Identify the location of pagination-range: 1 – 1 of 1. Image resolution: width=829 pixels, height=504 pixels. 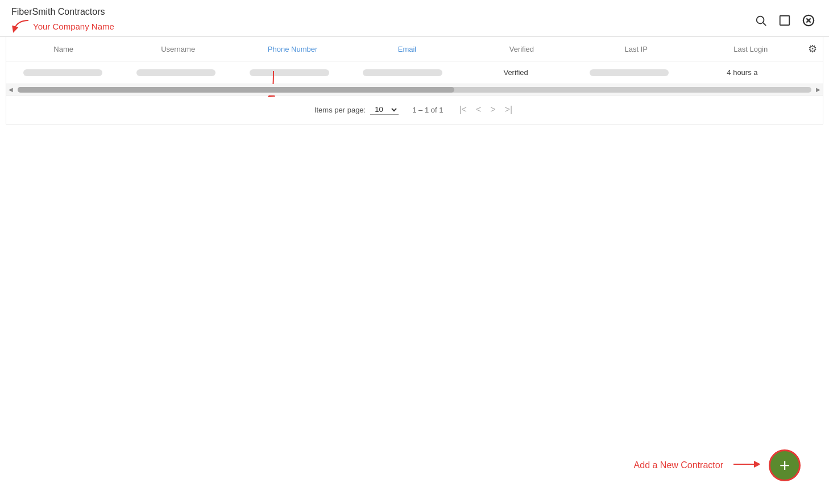
(428, 110).